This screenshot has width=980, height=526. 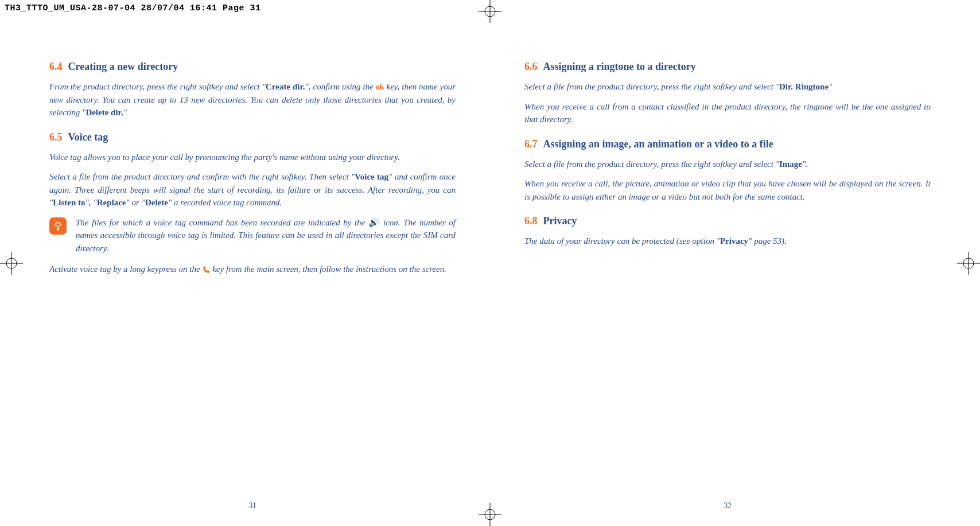 I want to click on speaker-icon: 🔊, so click(x=374, y=223).